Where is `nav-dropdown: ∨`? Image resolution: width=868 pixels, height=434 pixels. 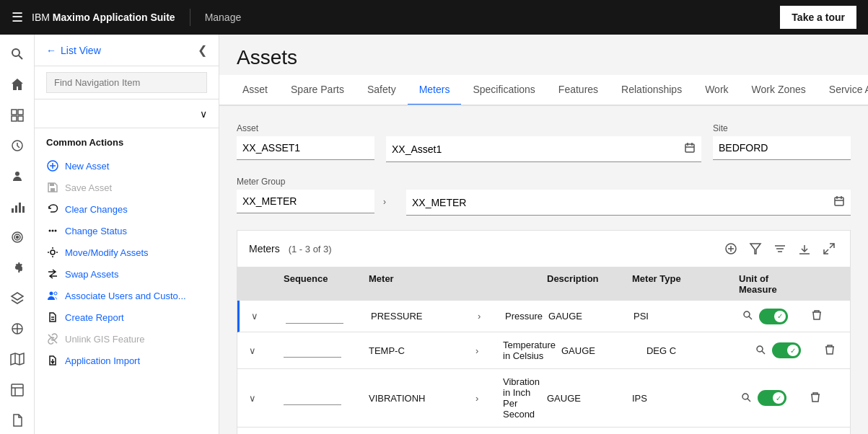
nav-dropdown: ∨ is located at coordinates (127, 114).